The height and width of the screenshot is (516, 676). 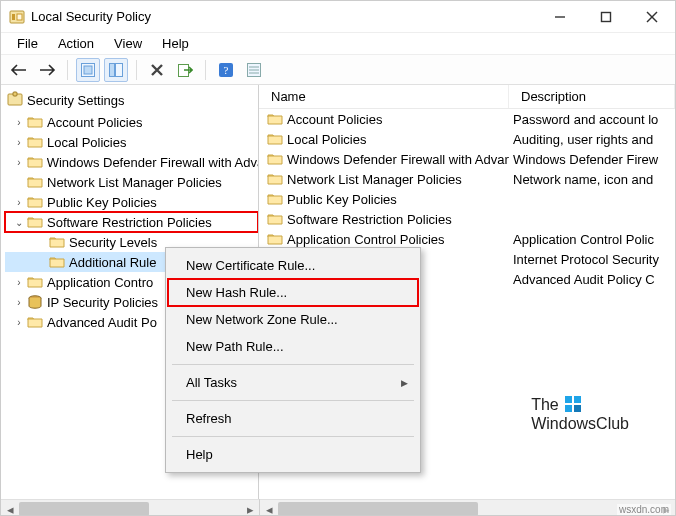 I want to click on cell-name: Local Policies, so click(x=327, y=140).